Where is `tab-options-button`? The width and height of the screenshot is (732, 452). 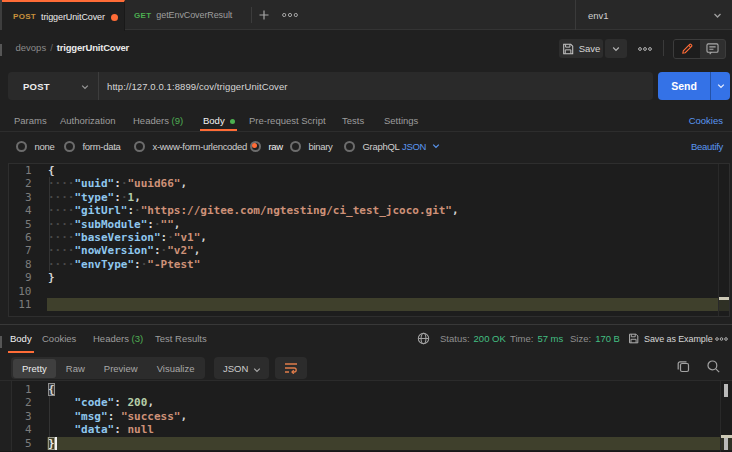
tab-options-button is located at coordinates (290, 15).